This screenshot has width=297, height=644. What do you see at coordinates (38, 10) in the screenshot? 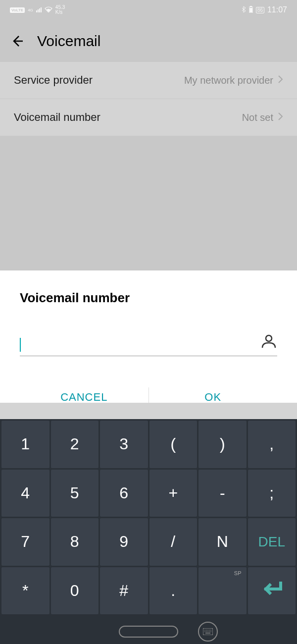
I see `status-left: VoLTE 4G 45.3K/s` at bounding box center [38, 10].